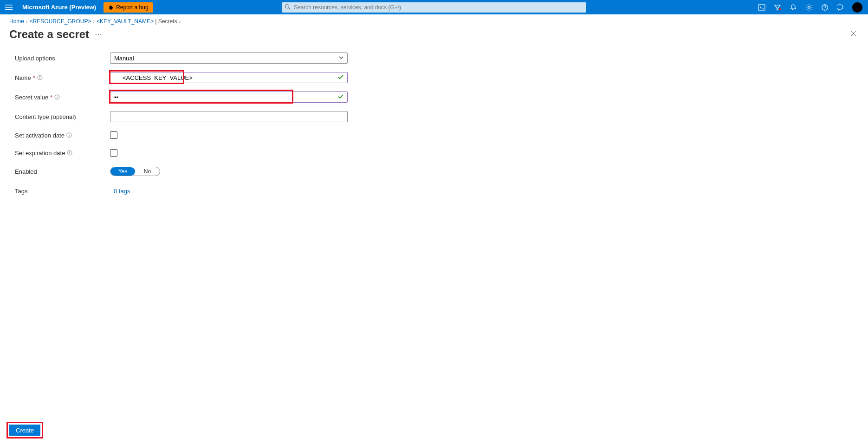 The height and width of the screenshot is (445, 868). I want to click on breadcrumb-secrets-suffix: | Secrets, so click(165, 21).